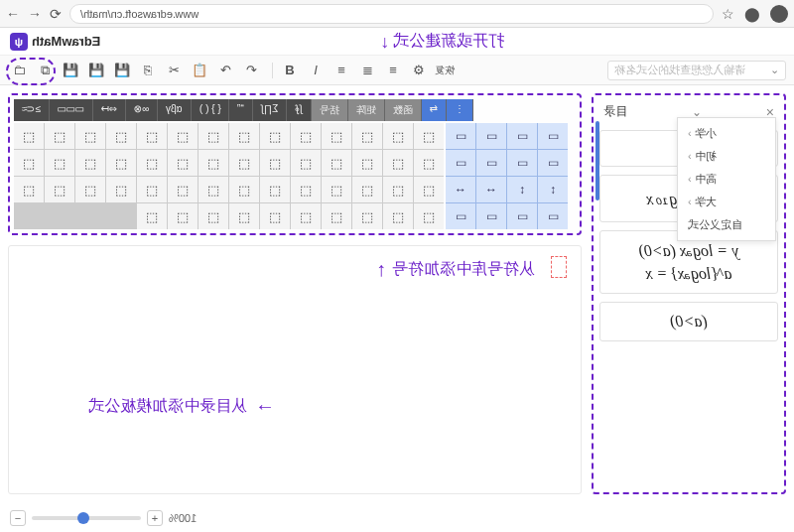 The image size is (794, 532). I want to click on palette-tab: 函数, so click(403, 110).